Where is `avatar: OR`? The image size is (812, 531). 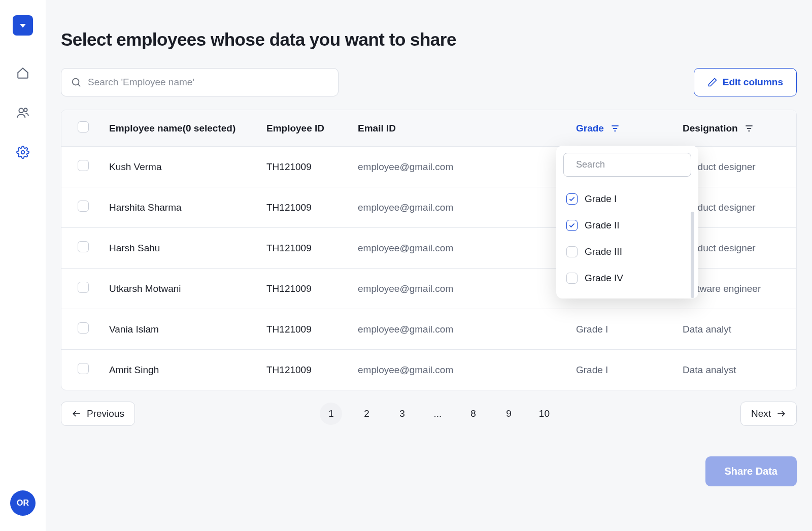 avatar: OR is located at coordinates (23, 503).